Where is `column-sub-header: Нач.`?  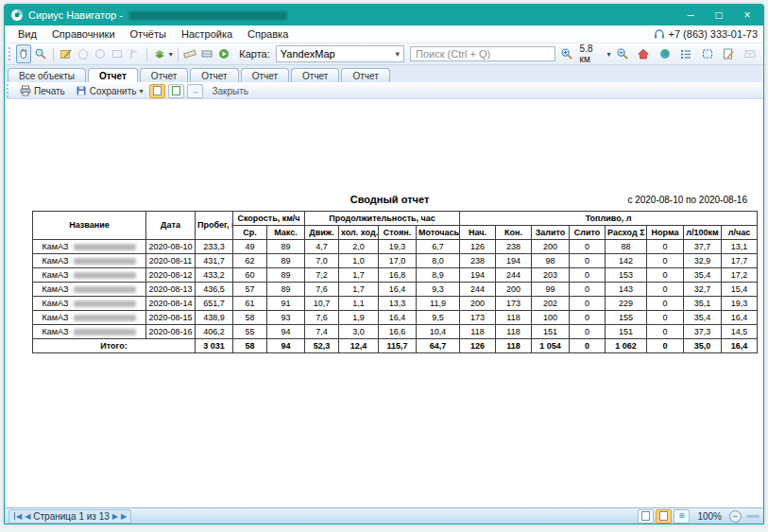 column-sub-header: Нач. is located at coordinates (478, 232).